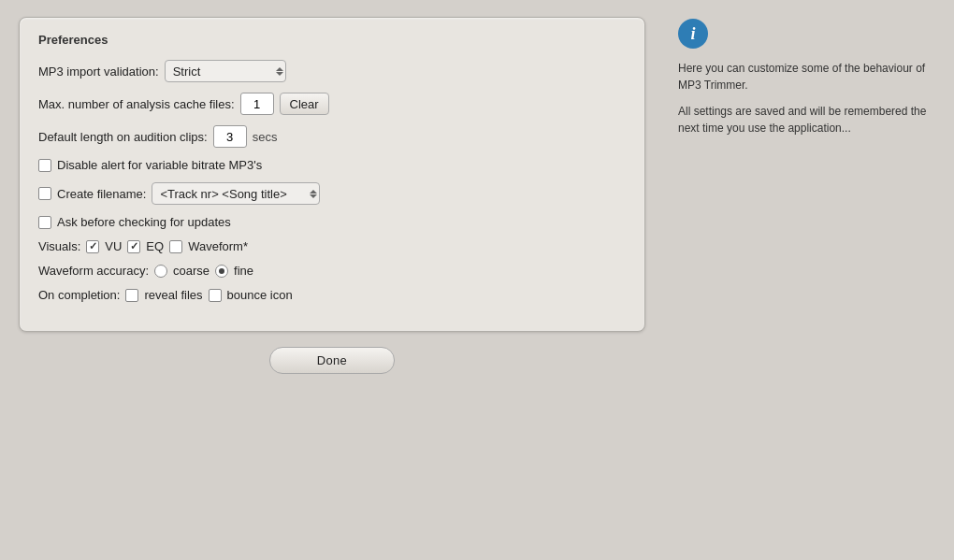 This screenshot has width=954, height=560. What do you see at coordinates (155, 247) in the screenshot?
I see `visuals-eq-label: EQ` at bounding box center [155, 247].